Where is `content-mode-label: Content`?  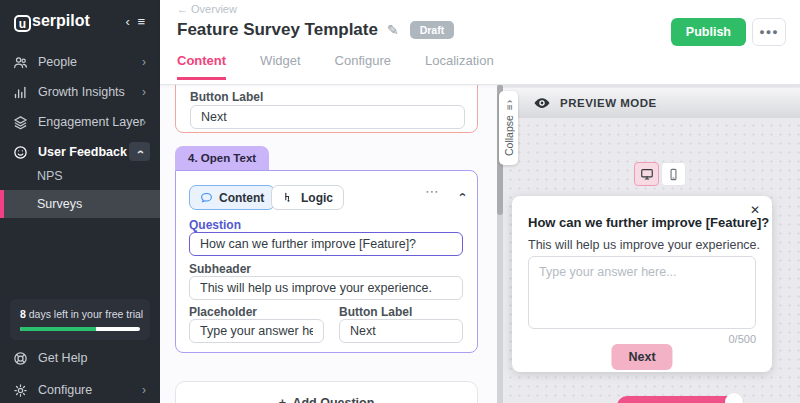 content-mode-label: Content is located at coordinates (242, 198).